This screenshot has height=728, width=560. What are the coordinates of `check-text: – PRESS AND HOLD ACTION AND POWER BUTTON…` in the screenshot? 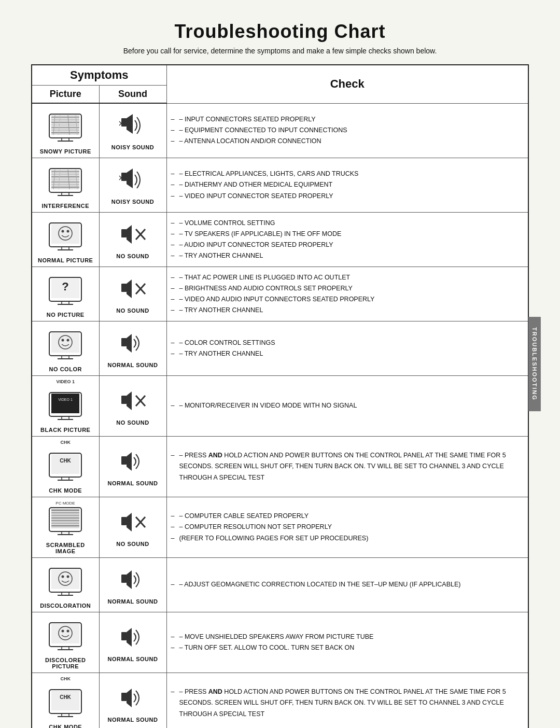 It's located at (347, 467).